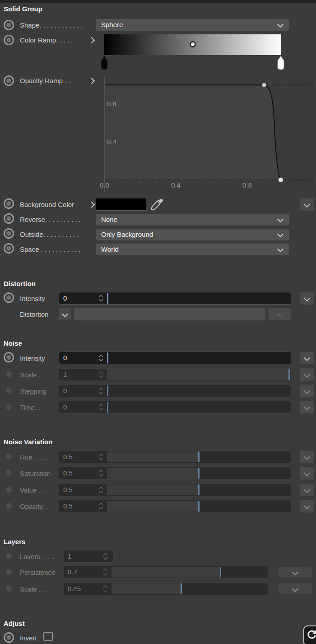  Describe the element at coordinates (65, 298) in the screenshot. I see `distortion-intensity-value: 0` at that location.